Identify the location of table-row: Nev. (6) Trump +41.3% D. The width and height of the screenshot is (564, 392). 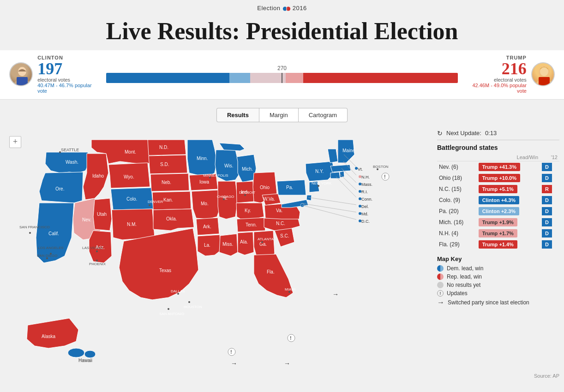
(498, 167).